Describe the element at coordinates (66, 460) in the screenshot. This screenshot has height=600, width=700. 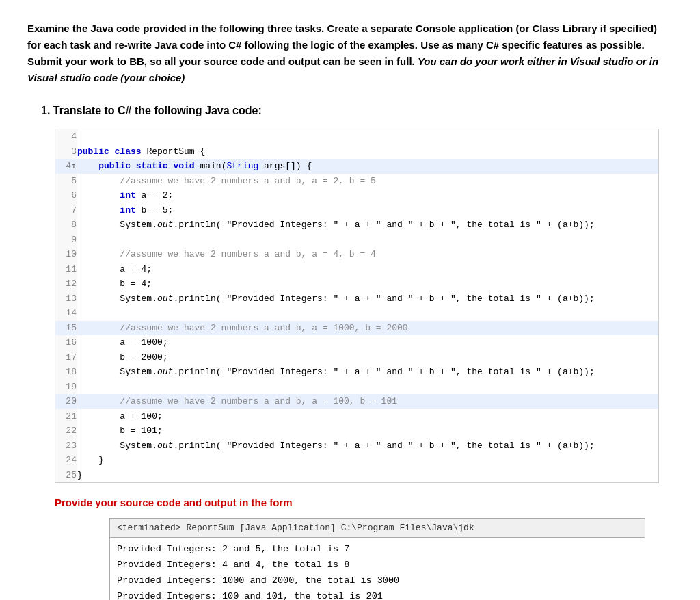
I see `line-number: 24` at that location.